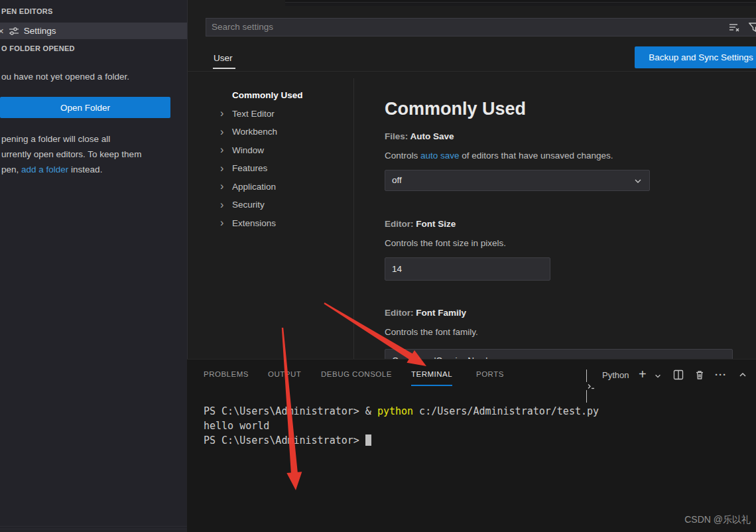 The image size is (756, 532). Describe the element at coordinates (268, 96) in the screenshot. I see `toc-item-label: Commonly Used` at that location.